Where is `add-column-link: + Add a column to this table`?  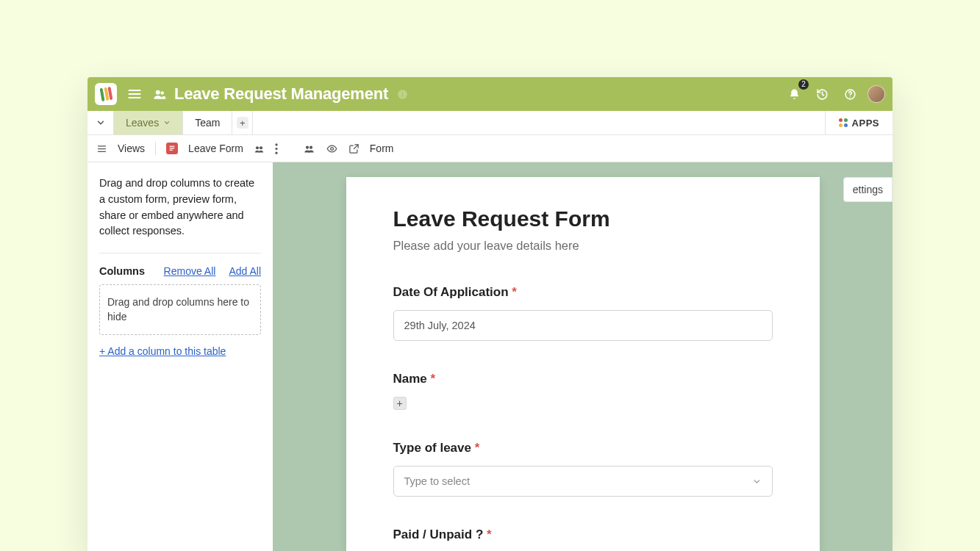 add-column-link: + Add a column to this table is located at coordinates (162, 351).